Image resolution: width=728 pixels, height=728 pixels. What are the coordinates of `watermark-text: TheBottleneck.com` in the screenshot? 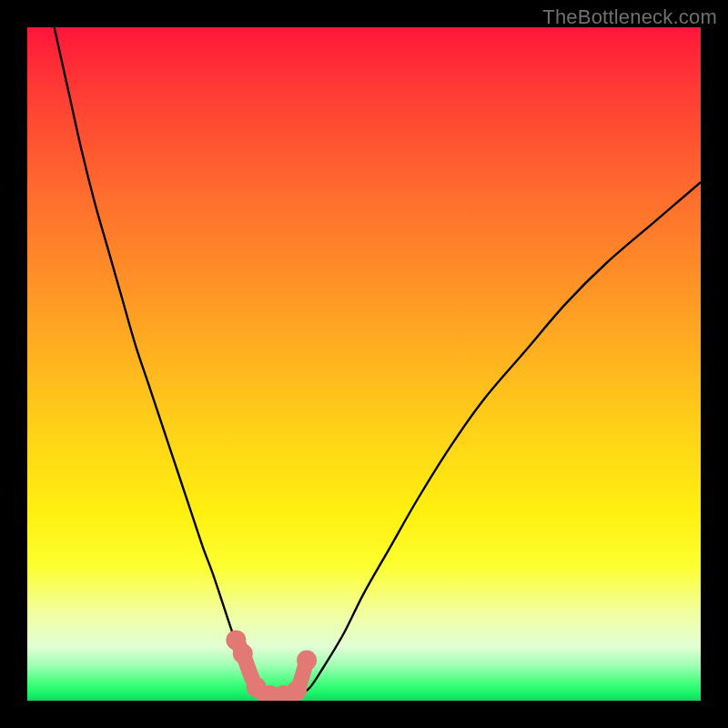 It's located at (630, 17).